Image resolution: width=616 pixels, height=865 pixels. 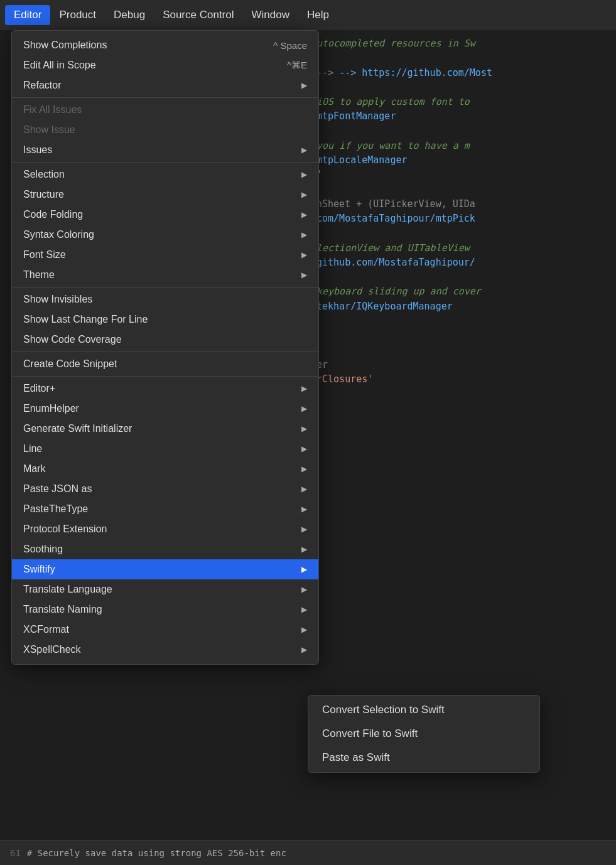 What do you see at coordinates (462, 249) in the screenshot?
I see `code-line: lectionView and UITableView` at bounding box center [462, 249].